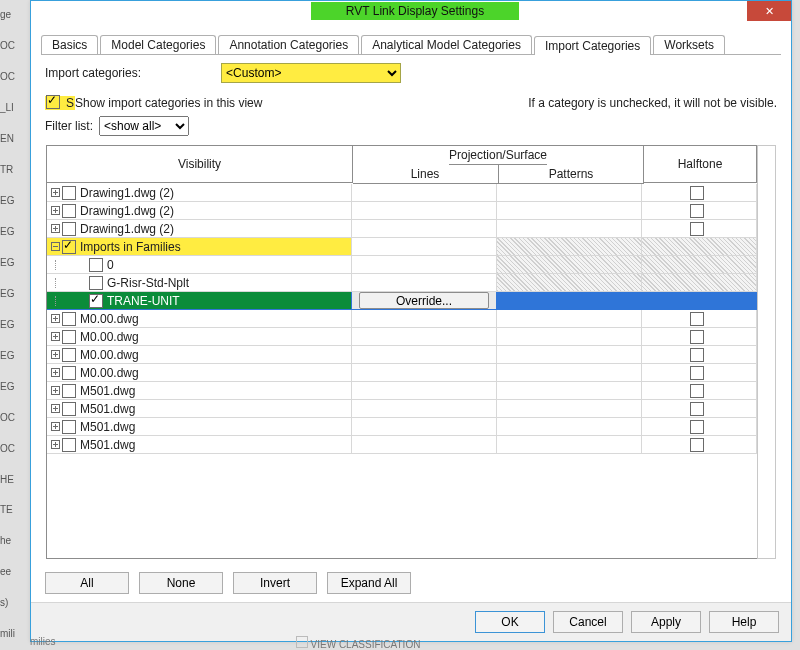 The image size is (800, 650). Describe the element at coordinates (446, 44) in the screenshot. I see `tab-analytical-model-categories: Analytical Model Categories` at that location.